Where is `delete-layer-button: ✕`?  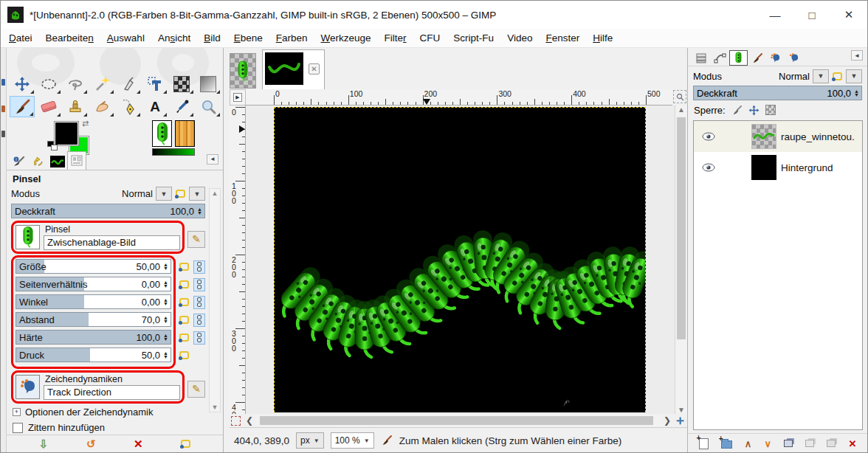
delete-layer-button: ✕ is located at coordinates (852, 444).